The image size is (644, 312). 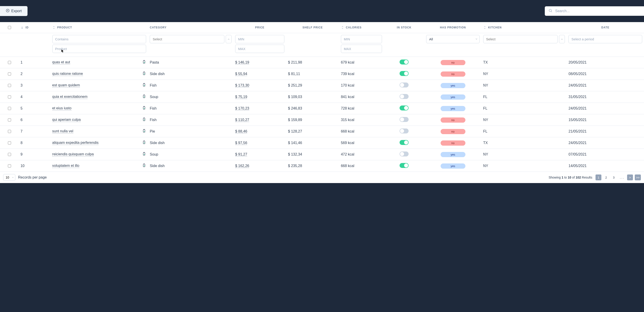 What do you see at coordinates (62, 108) in the screenshot?
I see `product-link: et eius iusto` at bounding box center [62, 108].